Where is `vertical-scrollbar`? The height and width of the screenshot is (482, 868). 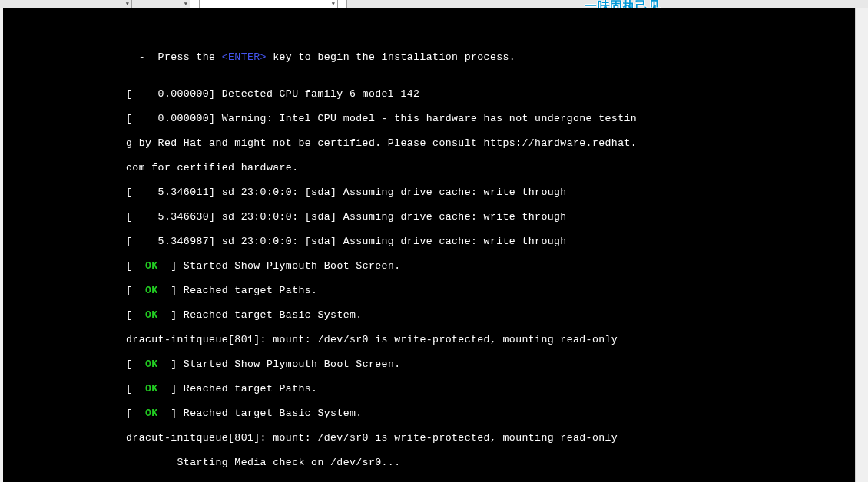
vertical-scrollbar is located at coordinates (862, 246).